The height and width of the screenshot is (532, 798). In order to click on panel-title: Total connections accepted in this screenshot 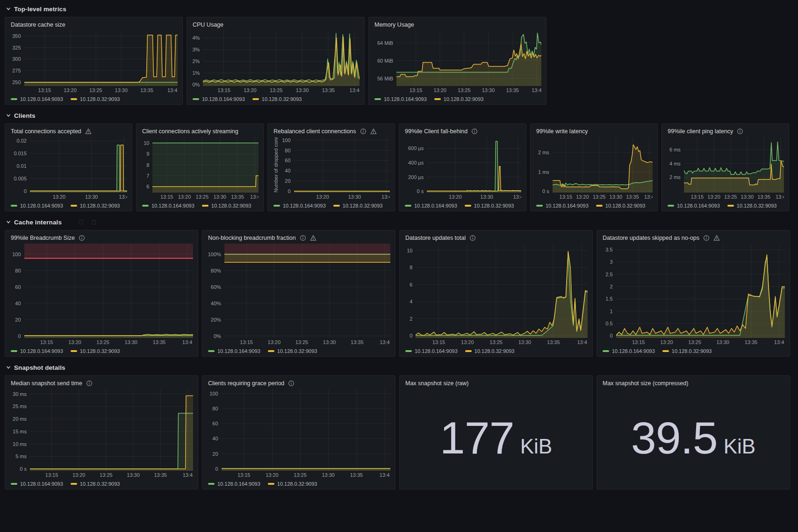, I will do `click(46, 131)`.